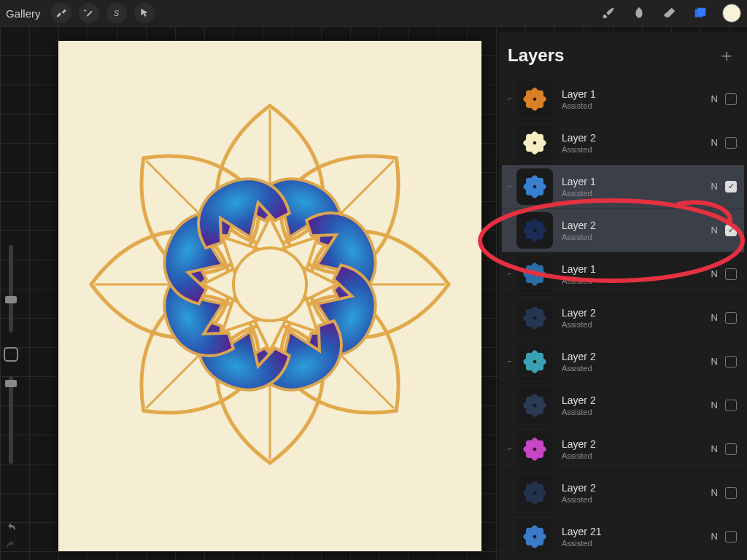 This screenshot has width=747, height=560. What do you see at coordinates (608, 13) in the screenshot?
I see `brush-icon` at bounding box center [608, 13].